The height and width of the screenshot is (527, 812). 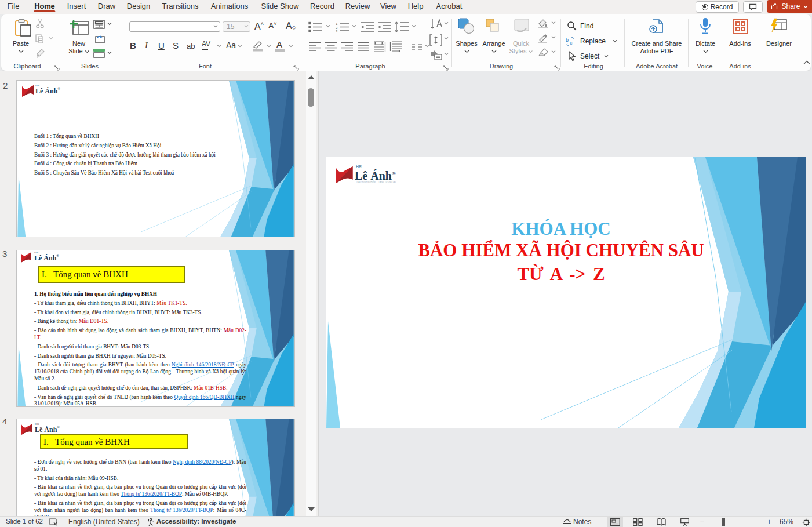 What do you see at coordinates (567, 40) in the screenshot?
I see `svg-text: b` at bounding box center [567, 40].